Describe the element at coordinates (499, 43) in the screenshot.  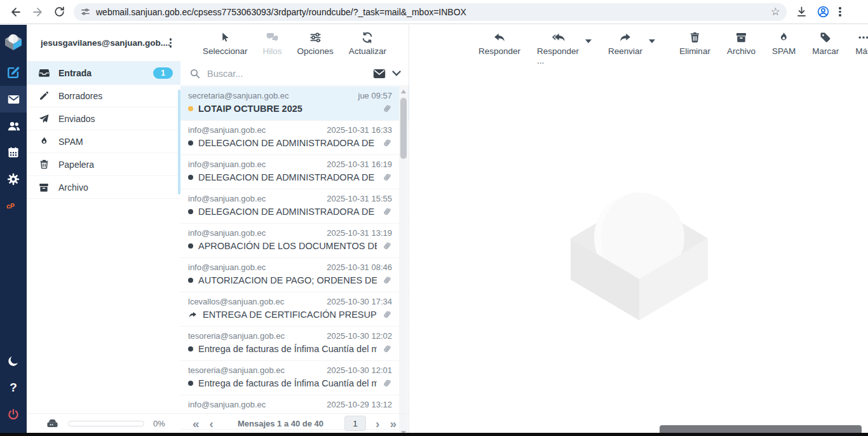
I see `reply-button: Responder` at that location.